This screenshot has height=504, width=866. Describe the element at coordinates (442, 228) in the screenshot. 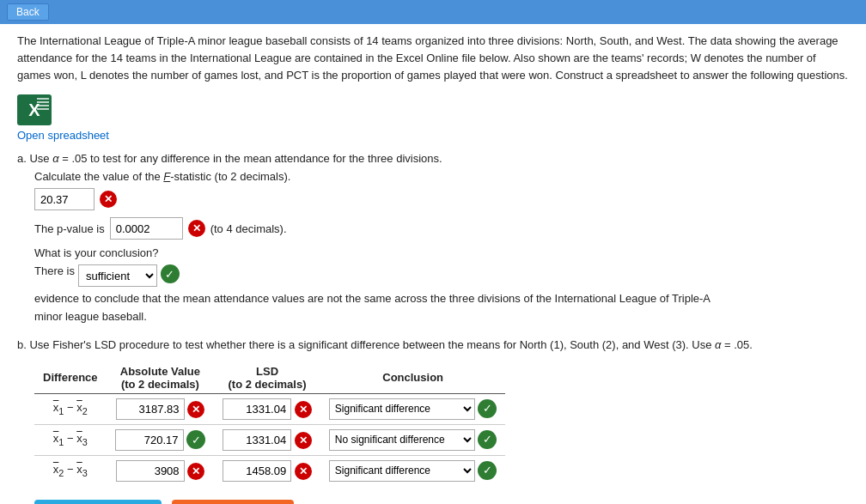

I see `pvalue-row: The p-value is ✕ (to 4 decimals).` at that location.